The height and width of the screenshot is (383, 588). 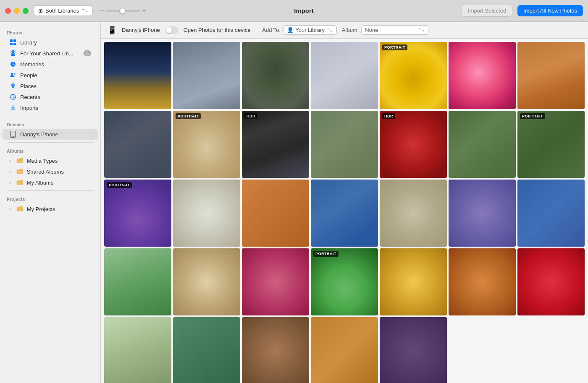 What do you see at coordinates (32, 65) in the screenshot?
I see `memories-label: Memories` at bounding box center [32, 65].